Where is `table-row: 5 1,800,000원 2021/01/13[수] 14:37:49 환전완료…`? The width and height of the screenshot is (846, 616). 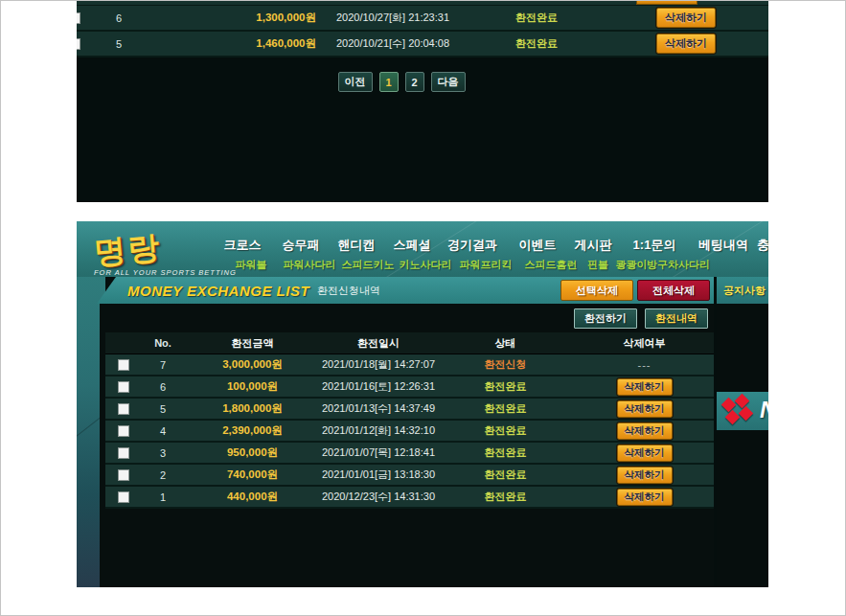 table-row: 5 1,800,000원 2021/01/13[수] 14:37:49 환전완료… is located at coordinates (410, 410).